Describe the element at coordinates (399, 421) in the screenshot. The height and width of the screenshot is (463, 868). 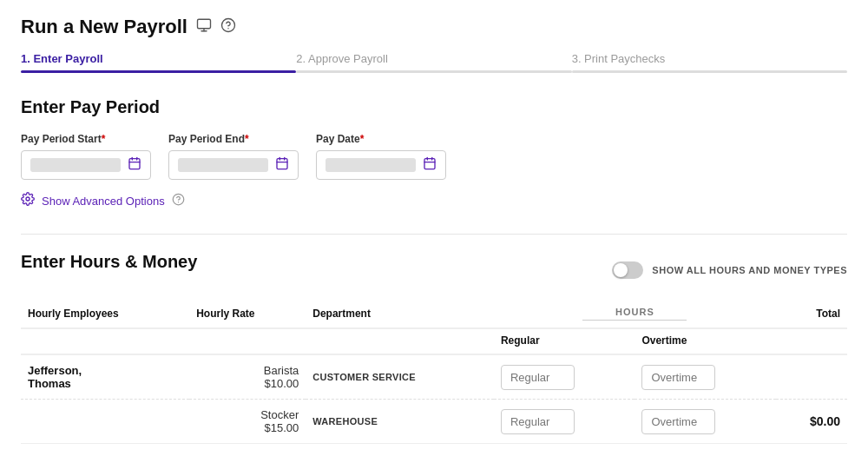
I see `department-badge-2: WAREHOUSE` at that location.